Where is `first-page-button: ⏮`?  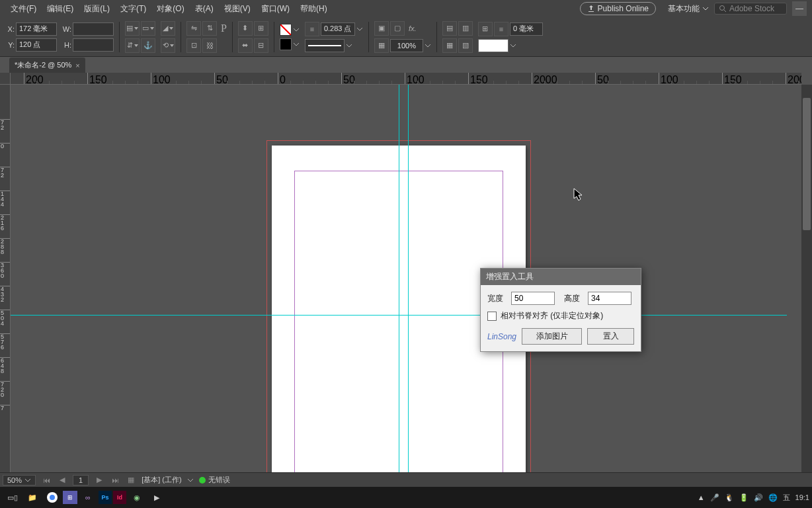 first-page-button: ⏮ is located at coordinates (46, 480).